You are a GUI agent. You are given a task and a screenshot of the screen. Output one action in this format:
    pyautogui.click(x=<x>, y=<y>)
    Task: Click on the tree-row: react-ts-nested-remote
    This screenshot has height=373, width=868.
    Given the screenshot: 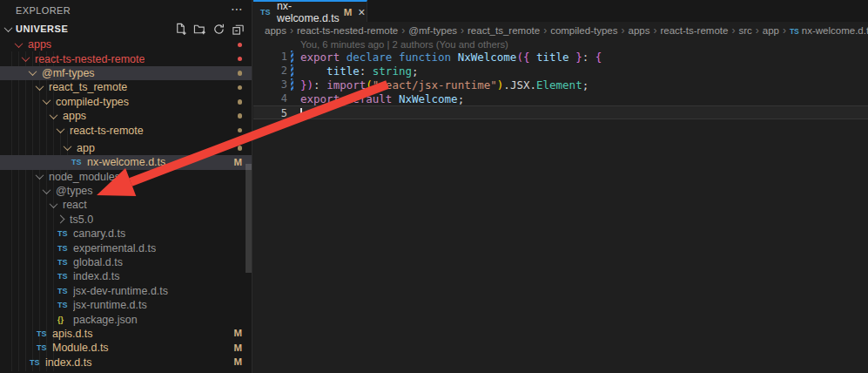 What is the action you would take?
    pyautogui.click(x=125, y=58)
    